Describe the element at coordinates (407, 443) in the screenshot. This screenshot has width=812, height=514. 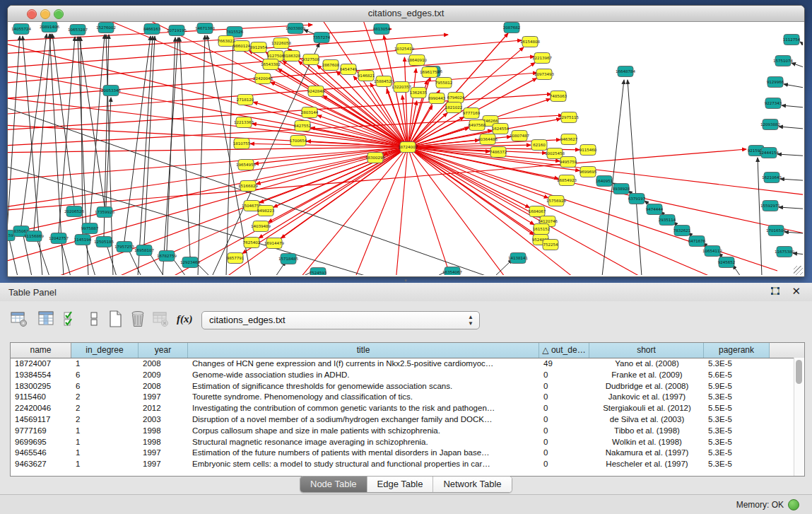
I see `table-row: 969969511998Structural magnetic resonanc…` at that location.